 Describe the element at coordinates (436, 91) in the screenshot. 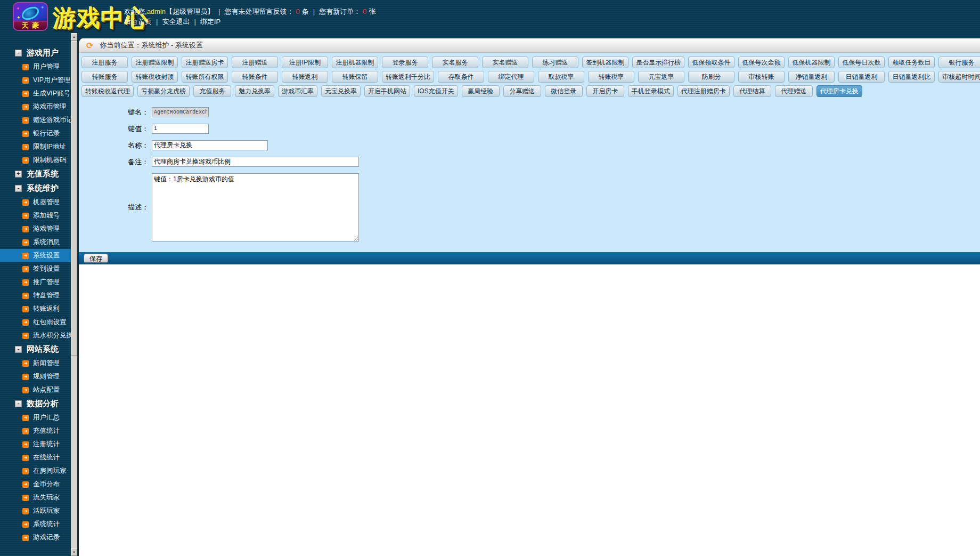

I see `settings-tab-button: IOS充值开关` at that location.